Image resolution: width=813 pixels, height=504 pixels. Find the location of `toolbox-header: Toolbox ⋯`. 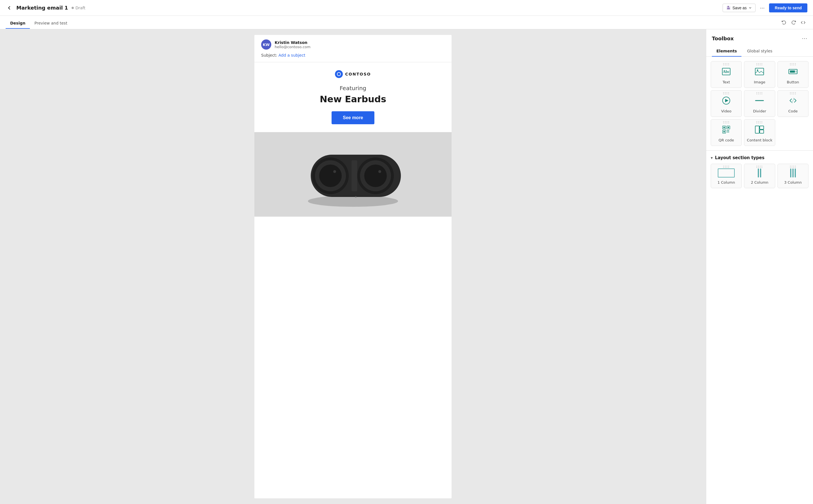

toolbox-header: Toolbox ⋯ is located at coordinates (760, 38).